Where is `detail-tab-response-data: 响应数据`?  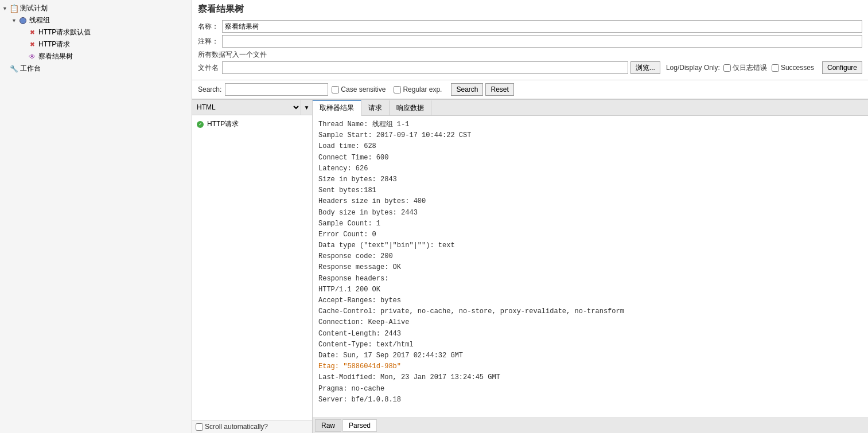
detail-tab-response-data: 响应数据 is located at coordinates (411, 108).